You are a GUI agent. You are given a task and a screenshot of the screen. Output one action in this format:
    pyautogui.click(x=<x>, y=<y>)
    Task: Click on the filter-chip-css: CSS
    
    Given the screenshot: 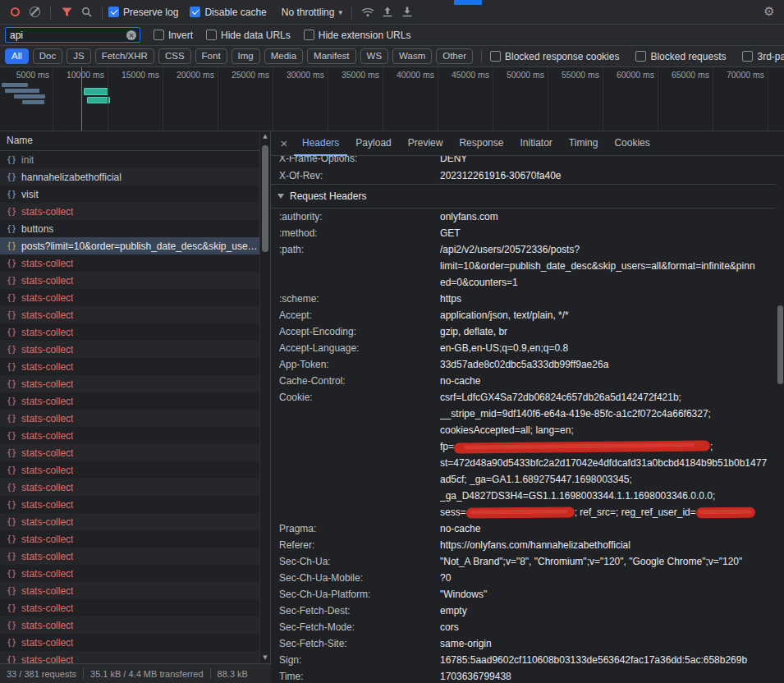 What is the action you would take?
    pyautogui.click(x=175, y=56)
    